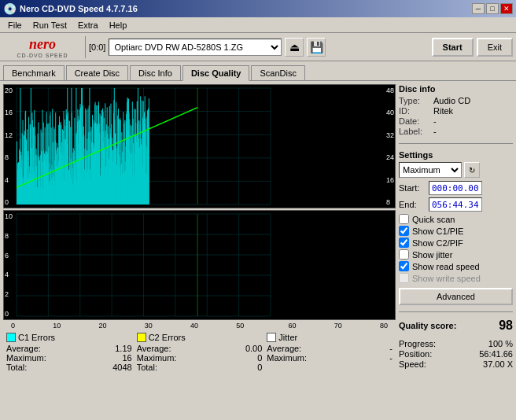 The width and height of the screenshot is (516, 420). I want to click on progress-value: 100 %, so click(500, 344).